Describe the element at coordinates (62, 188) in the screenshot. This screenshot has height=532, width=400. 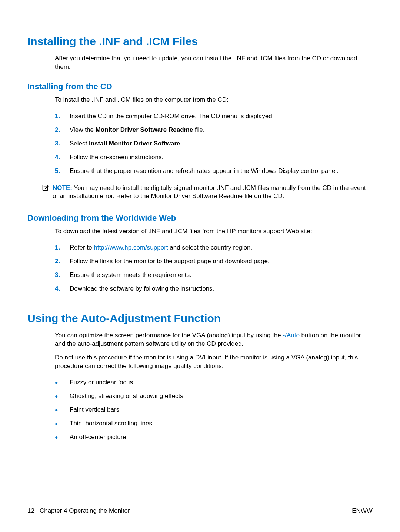
I see `note-label: NOTE:` at that location.